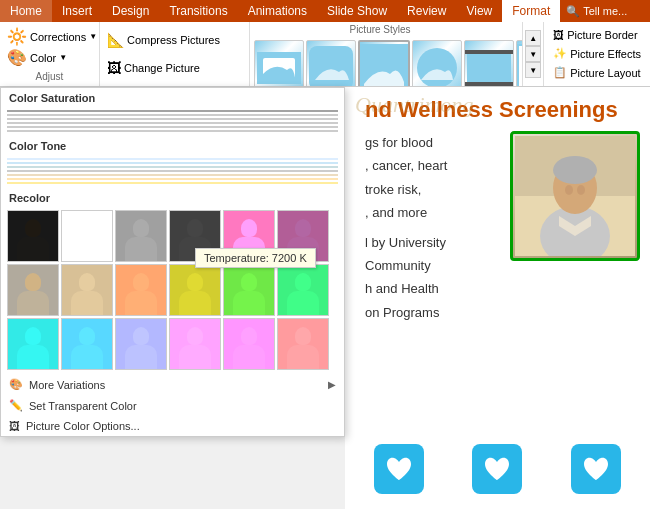  What do you see at coordinates (67, 385) in the screenshot?
I see `more-variations-label: More Variations` at bounding box center [67, 385].